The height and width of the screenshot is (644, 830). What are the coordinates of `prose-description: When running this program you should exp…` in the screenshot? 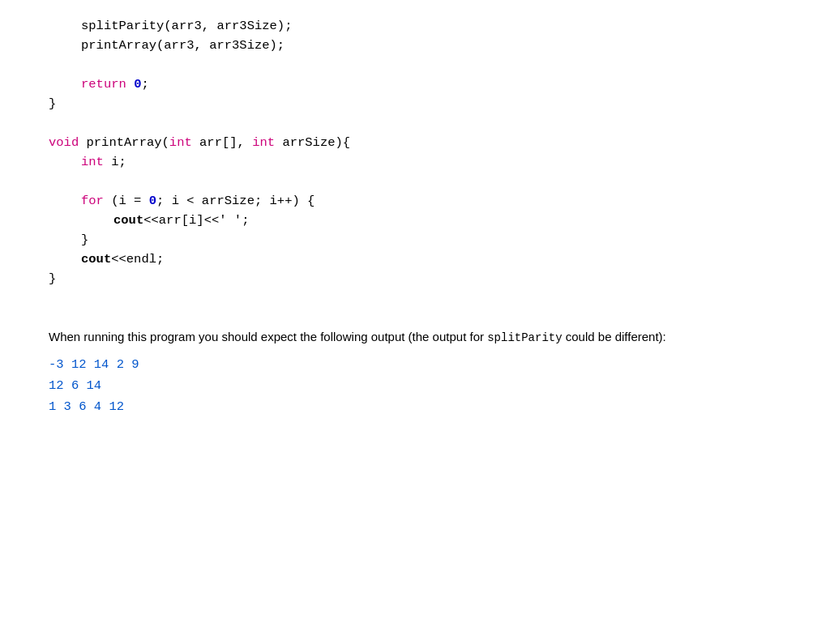 It's located at (415, 337).